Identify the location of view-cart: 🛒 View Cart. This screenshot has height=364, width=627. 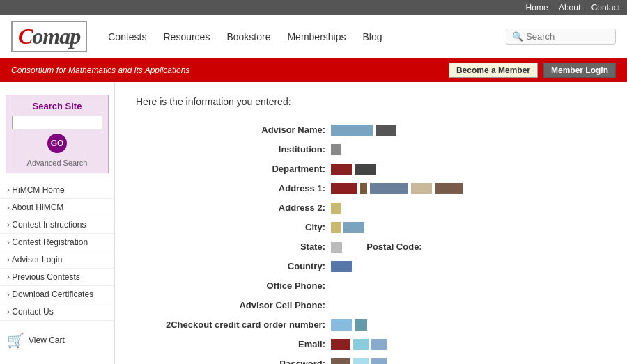
(57, 340).